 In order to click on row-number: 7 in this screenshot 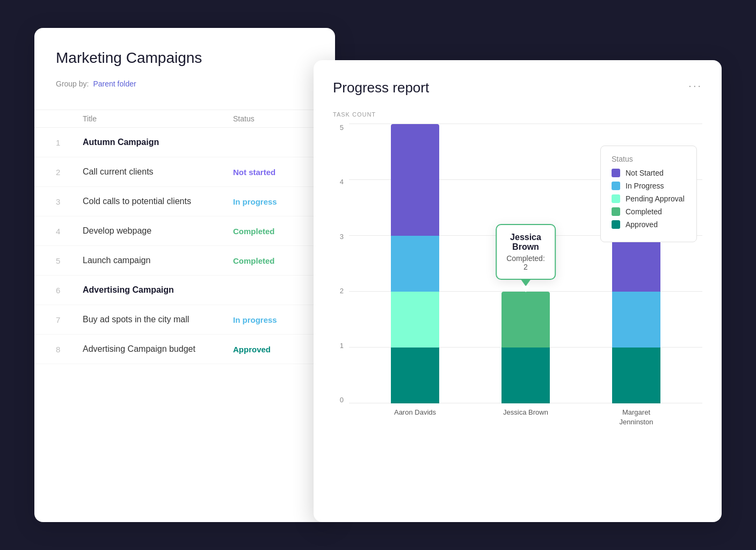, I will do `click(69, 320)`.